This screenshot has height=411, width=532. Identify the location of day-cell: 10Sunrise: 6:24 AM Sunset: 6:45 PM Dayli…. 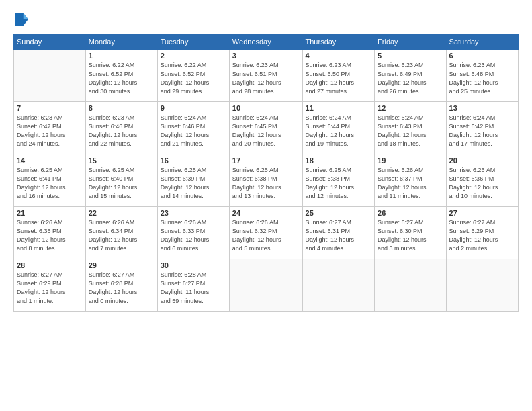
(266, 128).